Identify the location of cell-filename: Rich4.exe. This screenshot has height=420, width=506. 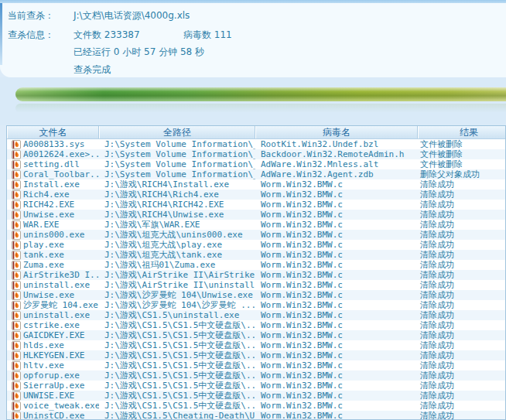
(53, 195).